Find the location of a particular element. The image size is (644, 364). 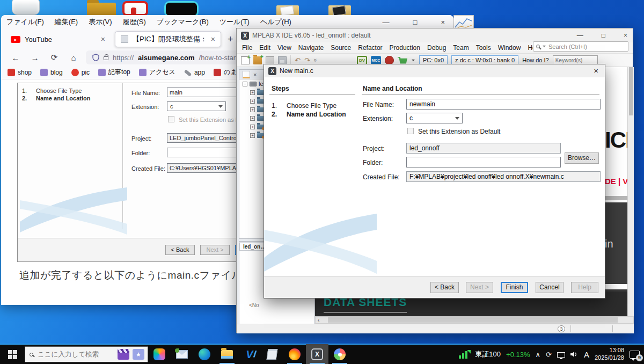

network-icon is located at coordinates (561, 355).